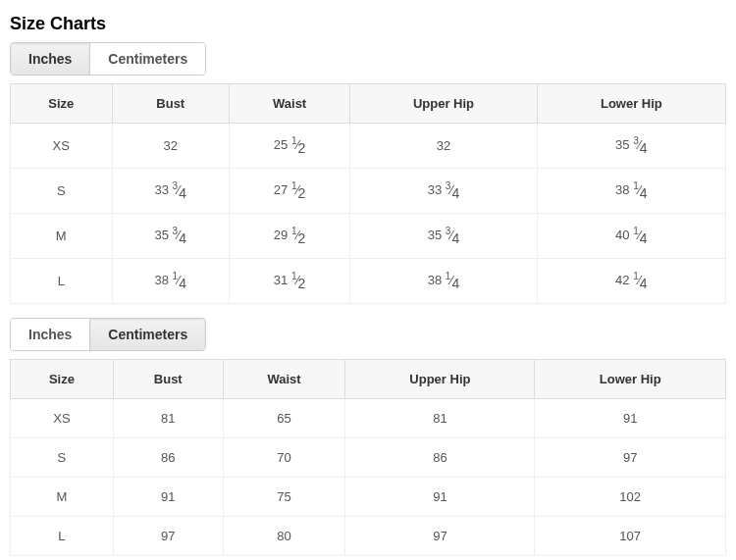 The width and height of the screenshot is (736, 560). What do you see at coordinates (289, 280) in the screenshot?
I see `table-cell: 31 1⁄2` at bounding box center [289, 280].